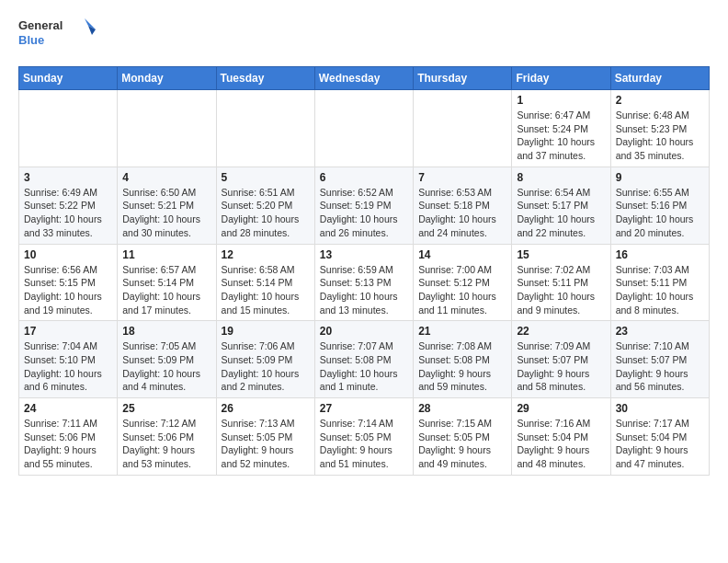 The image size is (728, 563). What do you see at coordinates (462, 255) in the screenshot?
I see `day-number: 14` at bounding box center [462, 255].